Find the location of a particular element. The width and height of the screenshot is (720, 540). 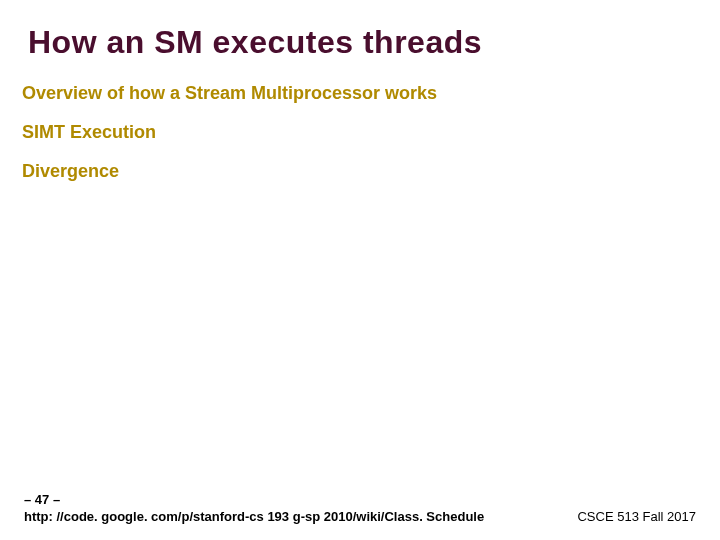

page-number: – 47 – is located at coordinates (360, 500).